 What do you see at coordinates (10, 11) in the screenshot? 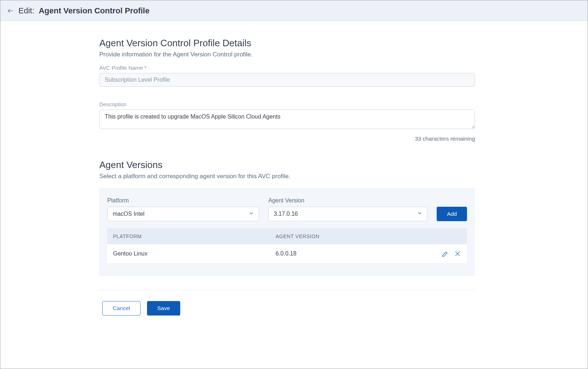
I see `back-arrow-icon` at bounding box center [10, 11].